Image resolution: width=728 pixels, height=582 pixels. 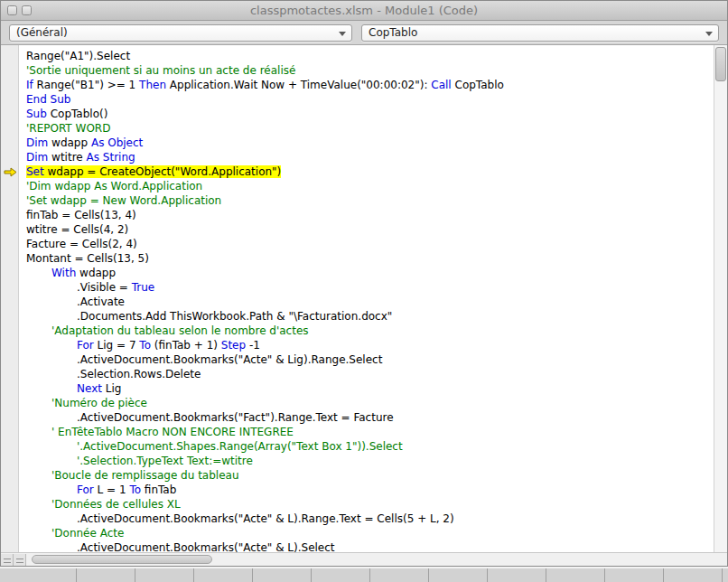 What do you see at coordinates (370, 201) in the screenshot?
I see `code-line: 'Set wdapp = New Word.Application` at bounding box center [370, 201].